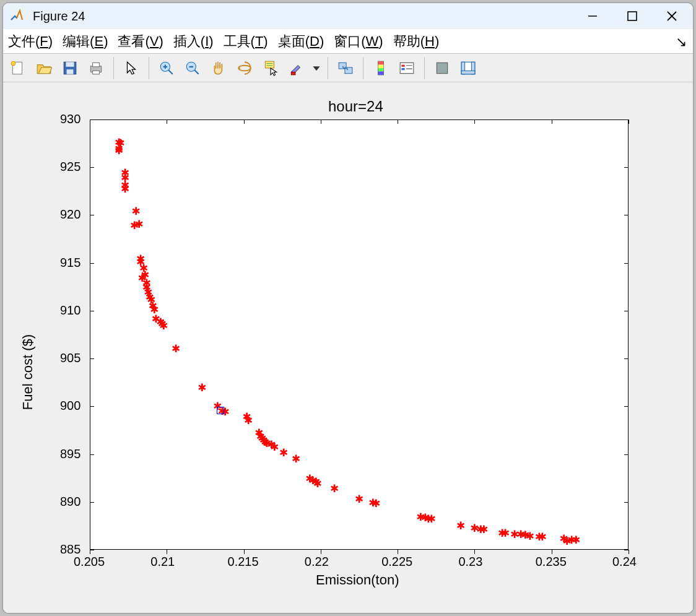 Image resolution: width=696 pixels, height=616 pixels. What do you see at coordinates (85, 41) in the screenshot?
I see `menu-edit: 编辑(E)` at bounding box center [85, 41].